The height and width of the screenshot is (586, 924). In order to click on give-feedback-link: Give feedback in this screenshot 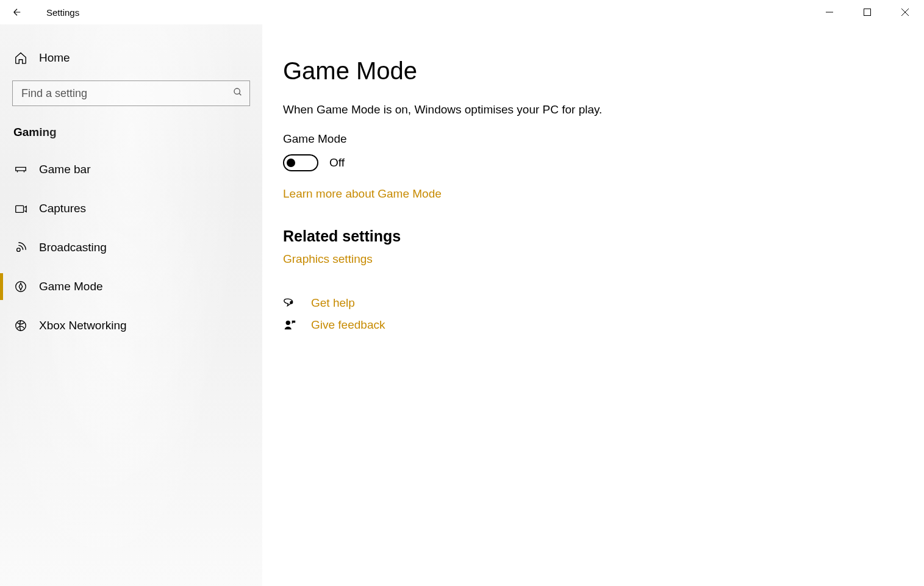, I will do `click(348, 325)`.